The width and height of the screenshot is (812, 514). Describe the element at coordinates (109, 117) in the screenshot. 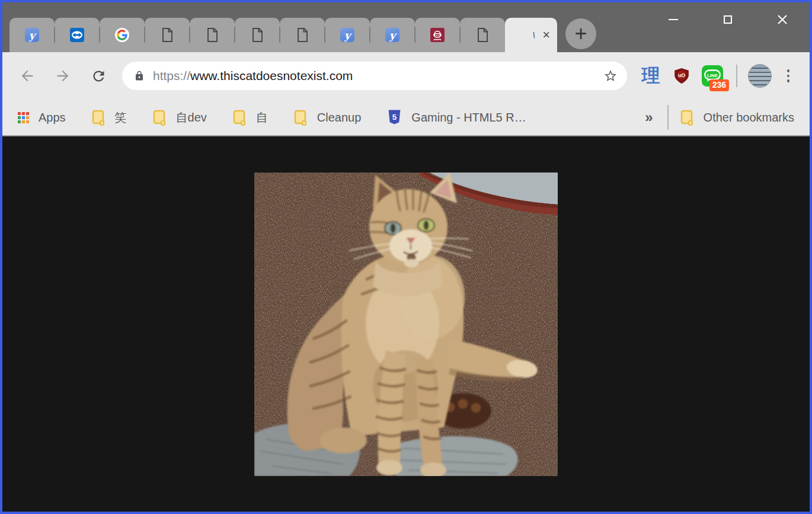

I see `bookmark-folder-1: 笑` at that location.